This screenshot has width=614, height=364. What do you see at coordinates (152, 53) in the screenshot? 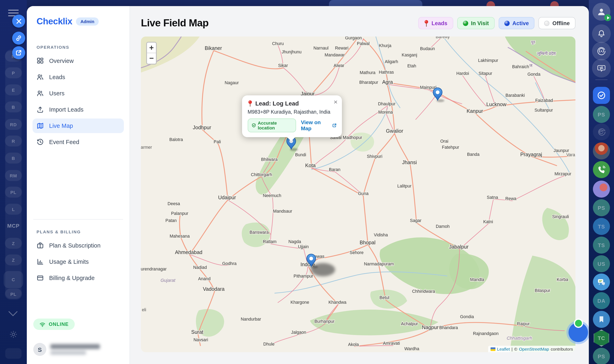
I see `map-zoom-control: + −` at bounding box center [152, 53].